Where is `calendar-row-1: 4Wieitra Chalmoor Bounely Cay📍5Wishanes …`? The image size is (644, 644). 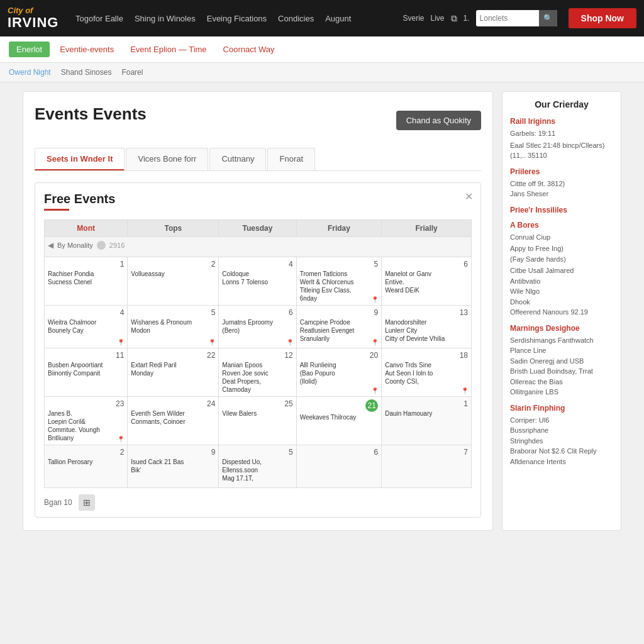
calendar-row-1: 4Wieitra Chalmoor Bounely Cay📍5Wishanes … is located at coordinates (258, 327).